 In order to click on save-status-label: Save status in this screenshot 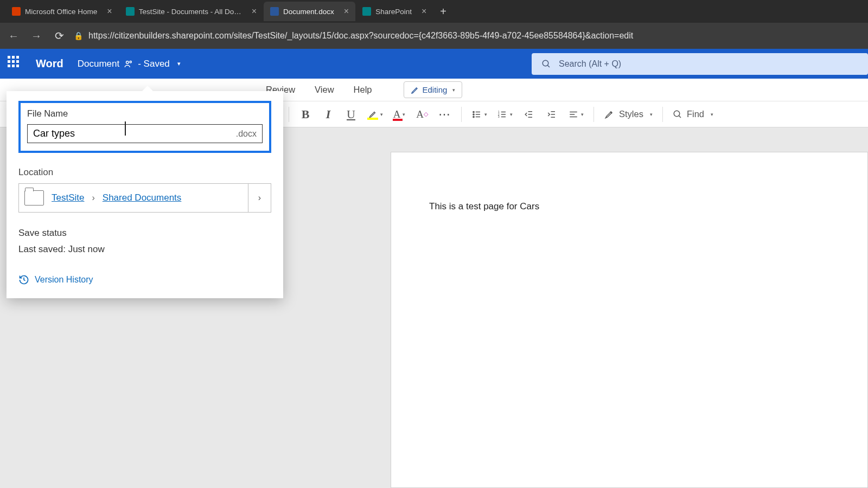, I will do `click(145, 233)`.